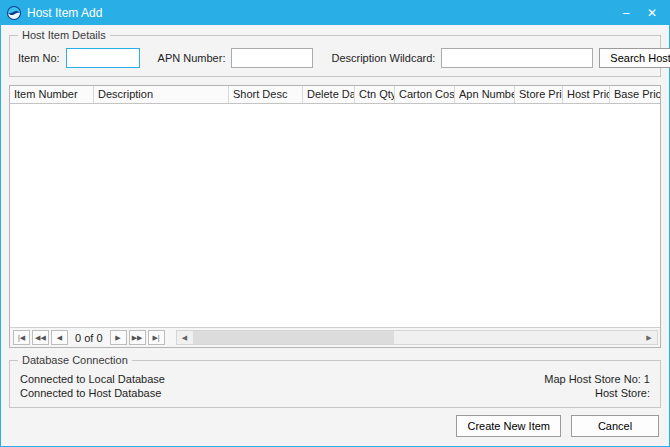  I want to click on scroll-left-icon: ◀, so click(185, 338).